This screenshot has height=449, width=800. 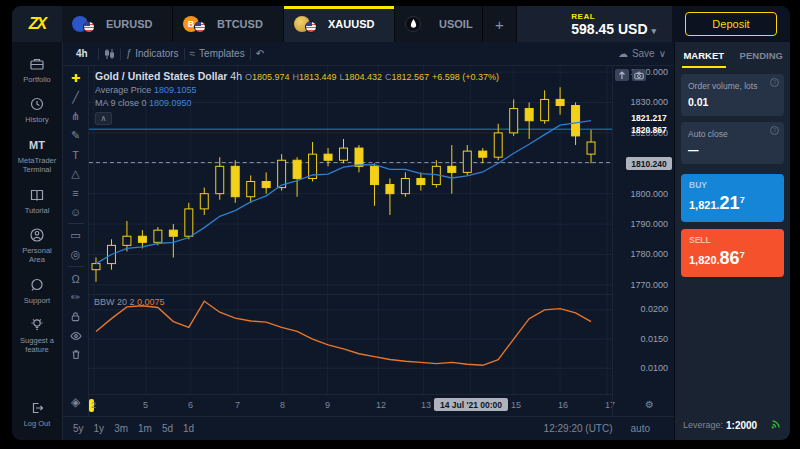 What do you see at coordinates (76, 354) in the screenshot?
I see `delete-drawings-icon` at bounding box center [76, 354].